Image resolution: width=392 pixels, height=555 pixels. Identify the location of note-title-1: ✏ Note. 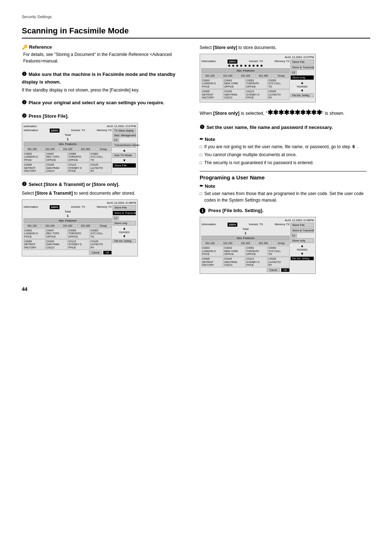
(283, 139).